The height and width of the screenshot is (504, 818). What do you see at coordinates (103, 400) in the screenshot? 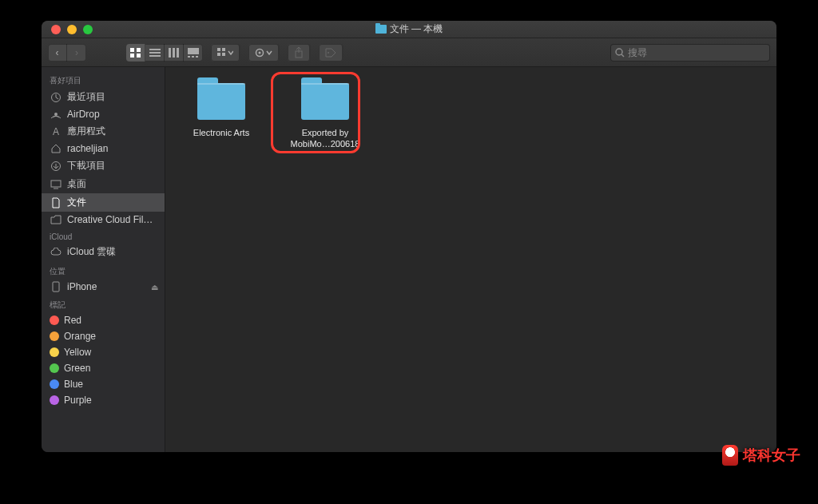
I see `sidebar-tag-purple: Purple` at bounding box center [103, 400].